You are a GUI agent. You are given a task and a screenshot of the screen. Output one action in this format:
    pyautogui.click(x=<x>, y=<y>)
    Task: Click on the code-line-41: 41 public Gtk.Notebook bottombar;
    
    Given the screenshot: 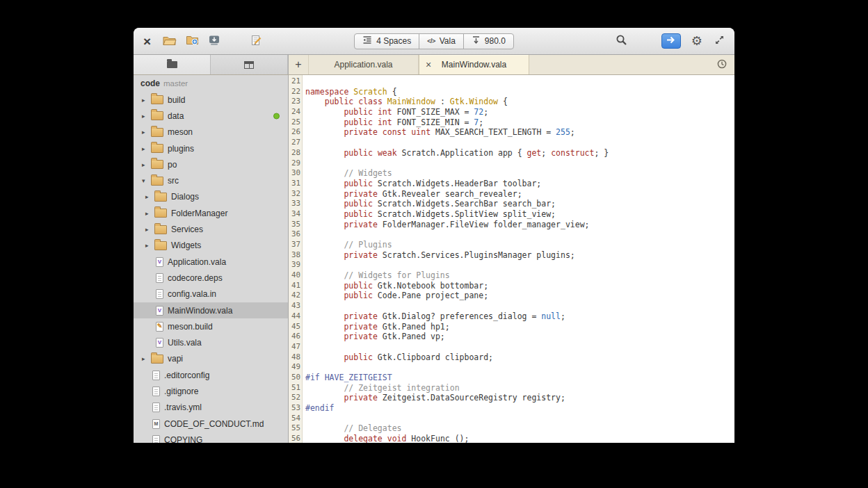 What is the action you would take?
    pyautogui.click(x=512, y=286)
    